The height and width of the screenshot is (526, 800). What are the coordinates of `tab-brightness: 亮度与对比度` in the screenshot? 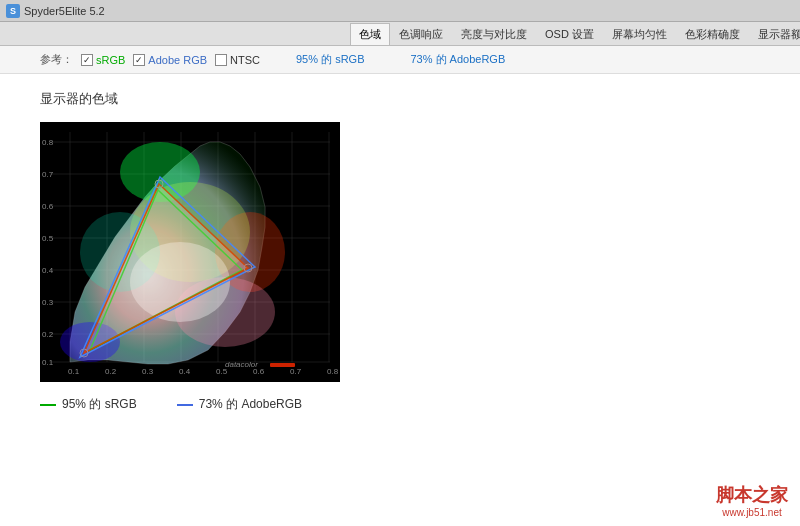 It's located at (494, 34).